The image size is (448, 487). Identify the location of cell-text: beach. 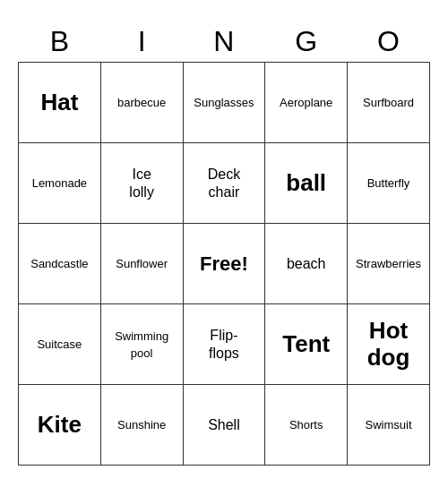
(306, 263).